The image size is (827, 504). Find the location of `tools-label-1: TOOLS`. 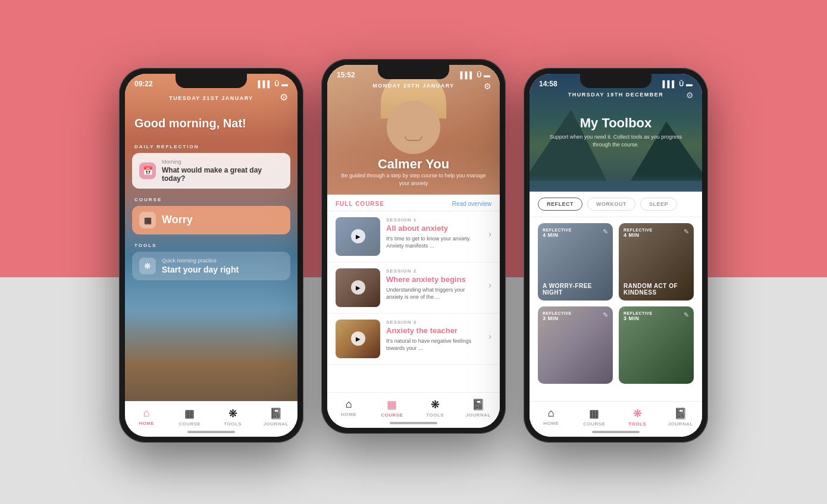

tools-label-1: TOOLS is located at coordinates (212, 245).